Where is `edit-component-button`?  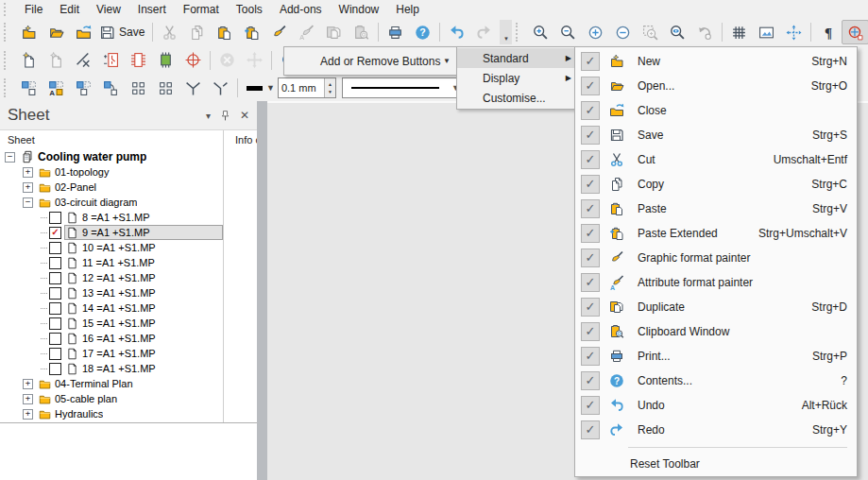 edit-component-button is located at coordinates (138, 60).